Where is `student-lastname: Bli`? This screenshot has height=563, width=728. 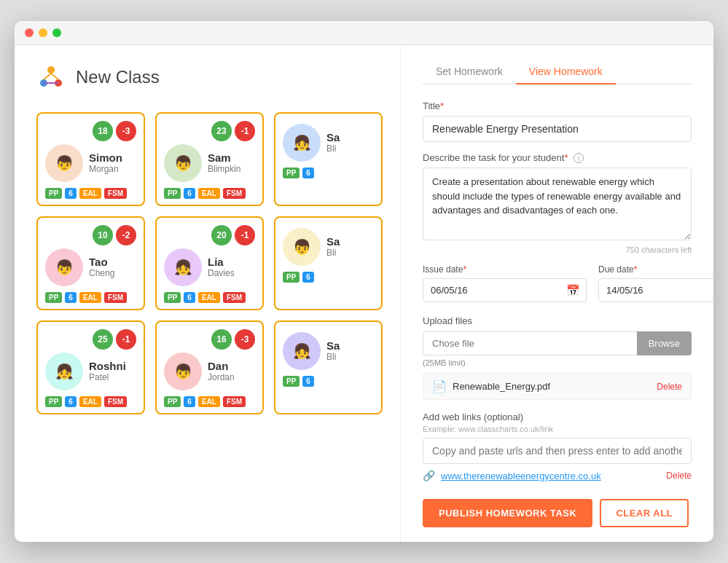
student-lastname: Bli is located at coordinates (333, 253).